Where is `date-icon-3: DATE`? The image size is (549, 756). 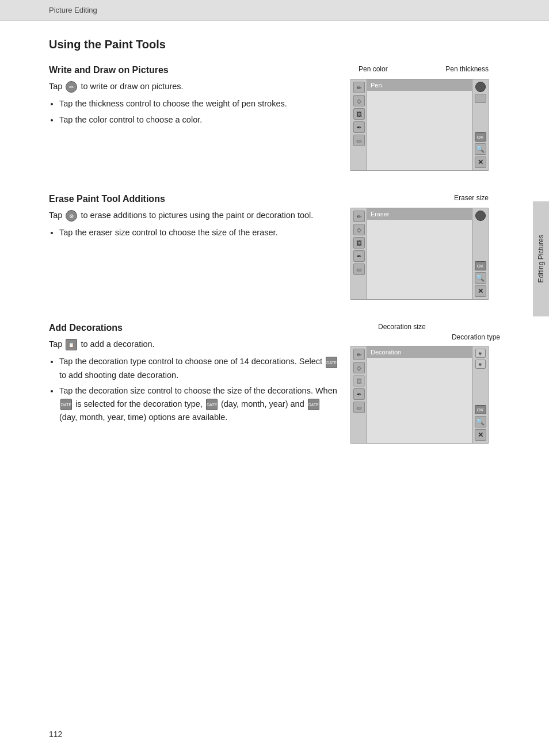 date-icon-3: DATE is located at coordinates (212, 404).